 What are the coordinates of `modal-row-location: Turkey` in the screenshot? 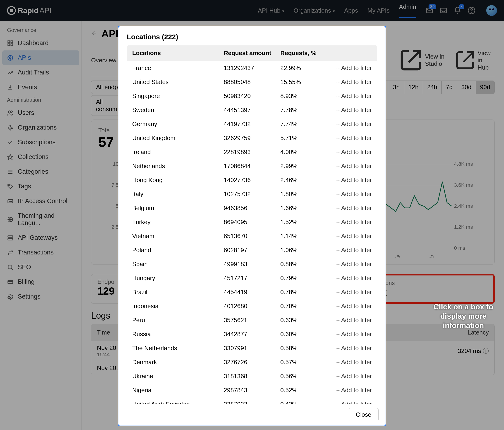 It's located at (178, 222).